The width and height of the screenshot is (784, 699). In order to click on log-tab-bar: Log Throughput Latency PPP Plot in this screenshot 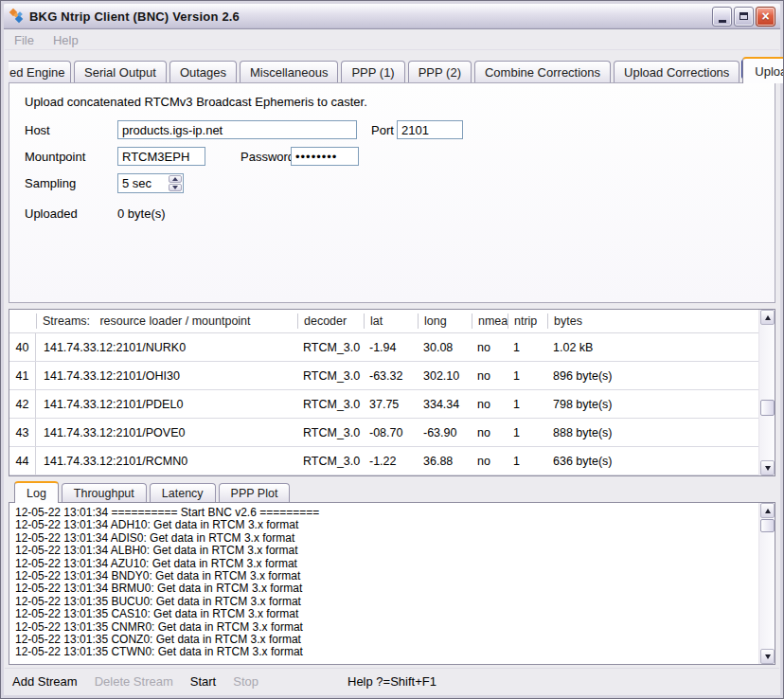, I will do `click(153, 491)`.